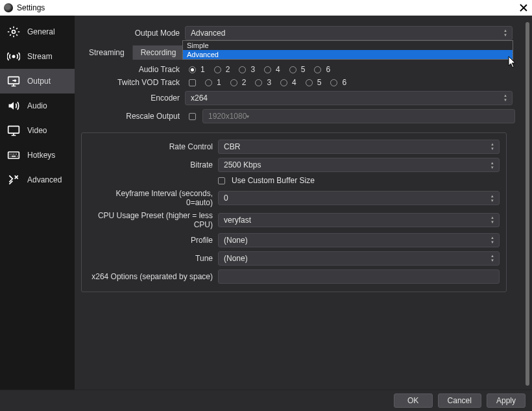 The image size is (532, 411). What do you see at coordinates (192, 83) in the screenshot?
I see `twitch-vod-checkbox` at bounding box center [192, 83].